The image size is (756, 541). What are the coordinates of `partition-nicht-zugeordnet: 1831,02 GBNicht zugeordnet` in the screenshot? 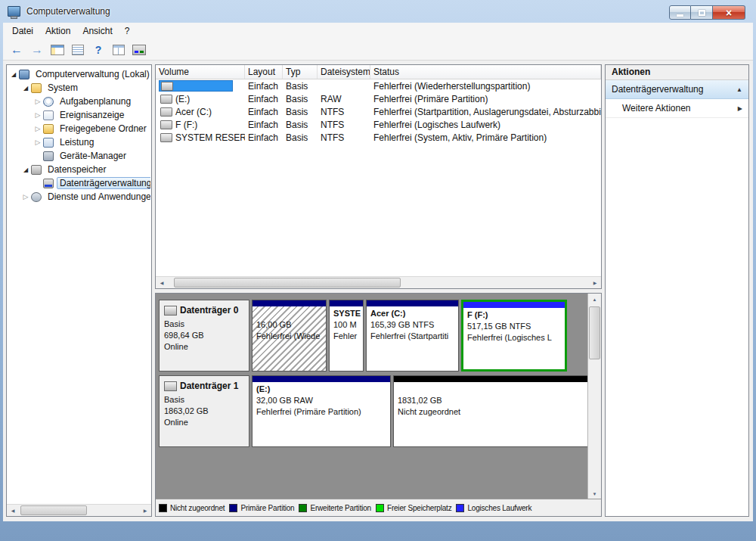 It's located at (490, 412).